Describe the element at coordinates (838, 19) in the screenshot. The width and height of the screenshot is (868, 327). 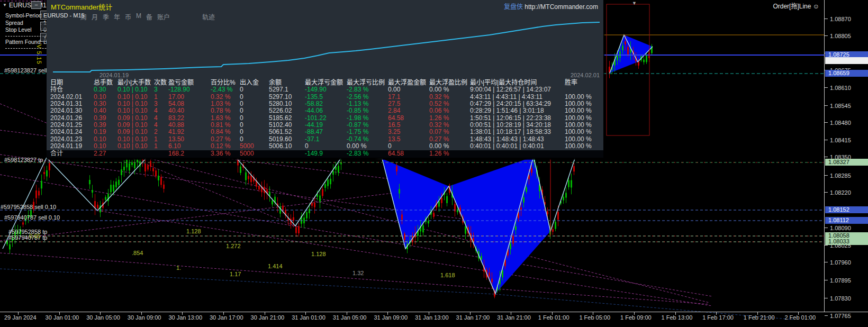
I see `price-tick: 1.08870` at that location.